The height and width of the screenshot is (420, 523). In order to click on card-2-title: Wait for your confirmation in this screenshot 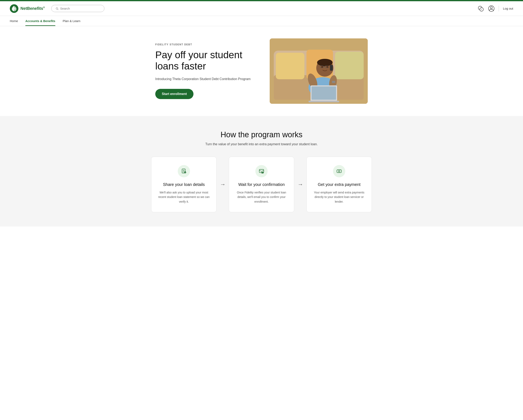, I will do `click(262, 185)`.